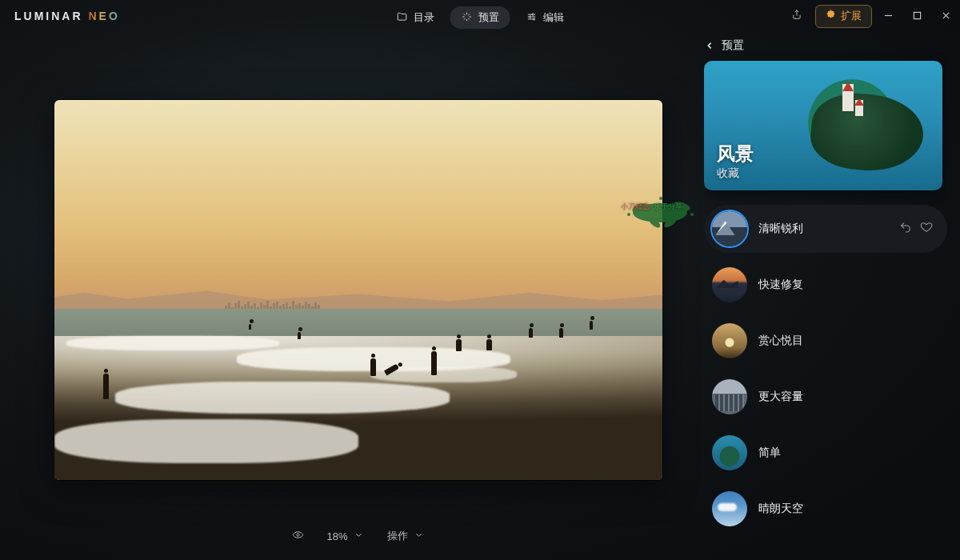 The image size is (960, 560). What do you see at coordinates (888, 16) in the screenshot?
I see `minimize-icon` at bounding box center [888, 16].